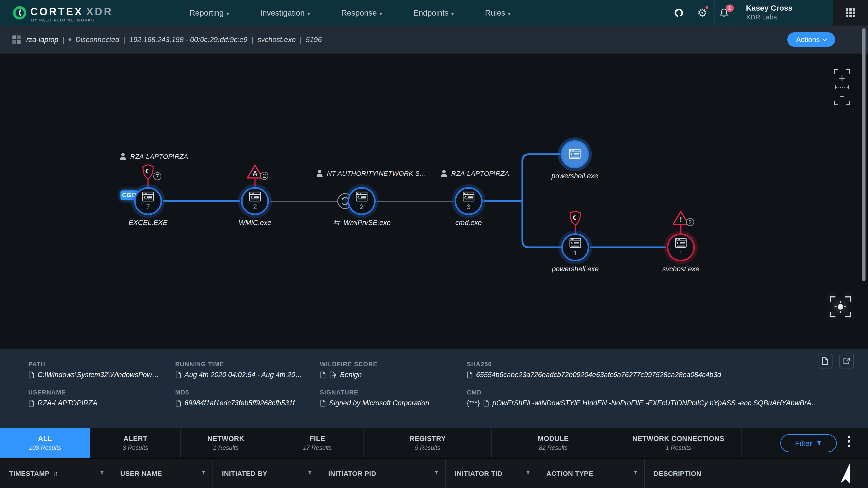 The height and width of the screenshot is (488, 868). I want to click on scroll-top-arrow-icon, so click(849, 474).